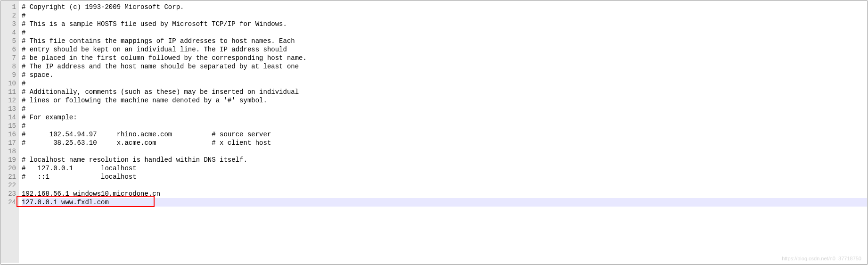 Image resolution: width=868 pixels, height=266 pixels. I want to click on code-line: 127.0.0.1 www.fxdl.com, so click(444, 202).